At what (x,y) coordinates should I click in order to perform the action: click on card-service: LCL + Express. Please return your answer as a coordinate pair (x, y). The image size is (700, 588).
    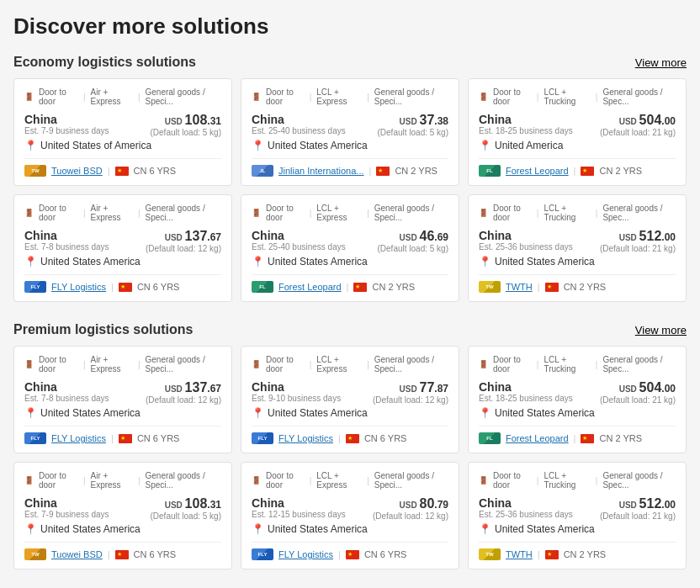
    Looking at the image, I should click on (339, 364).